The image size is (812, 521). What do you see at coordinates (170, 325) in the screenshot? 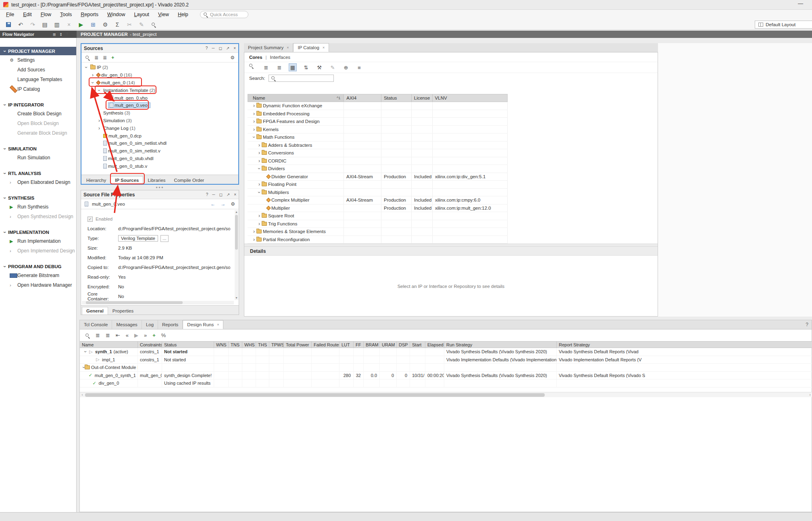
I see `bottom-tab: Reports ×` at bounding box center [170, 325].